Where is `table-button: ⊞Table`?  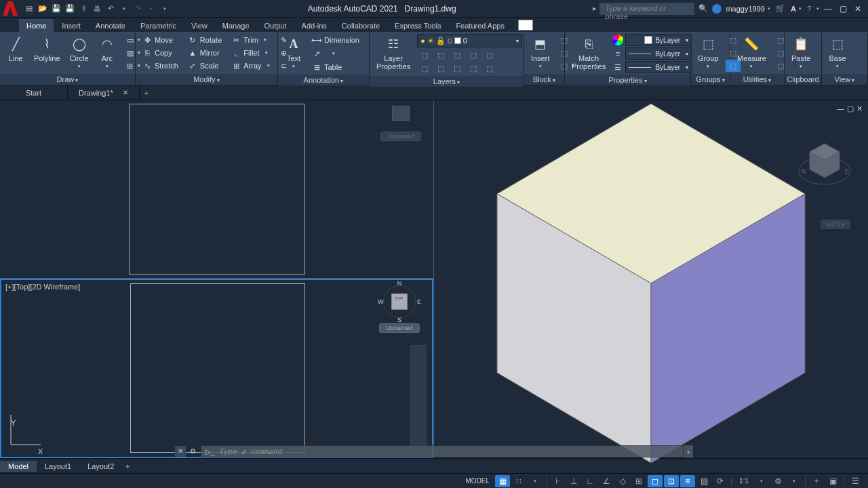 table-button: ⊞Table is located at coordinates (336, 67).